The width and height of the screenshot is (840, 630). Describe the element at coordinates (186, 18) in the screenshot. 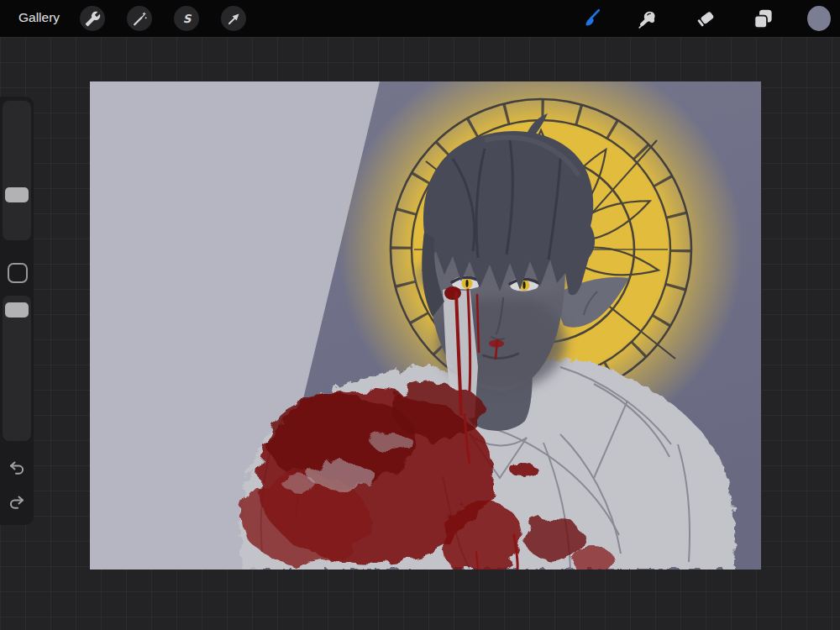

I see `selection-s-icon: S` at that location.